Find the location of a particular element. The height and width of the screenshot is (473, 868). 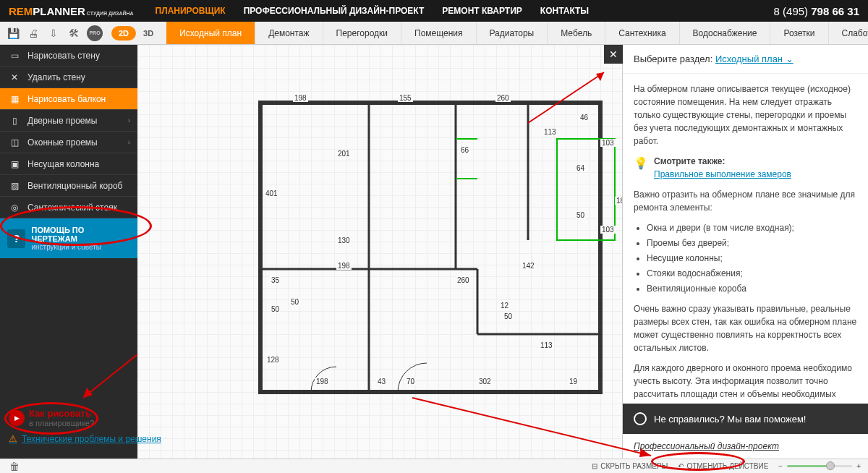

zoom-out-icon: − is located at coordinates (780, 466).